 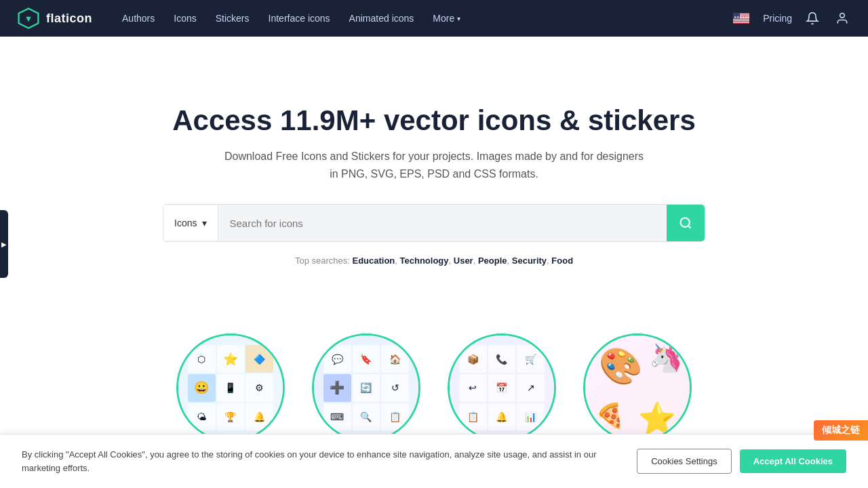 I want to click on top-search-security: Security, so click(x=529, y=260).